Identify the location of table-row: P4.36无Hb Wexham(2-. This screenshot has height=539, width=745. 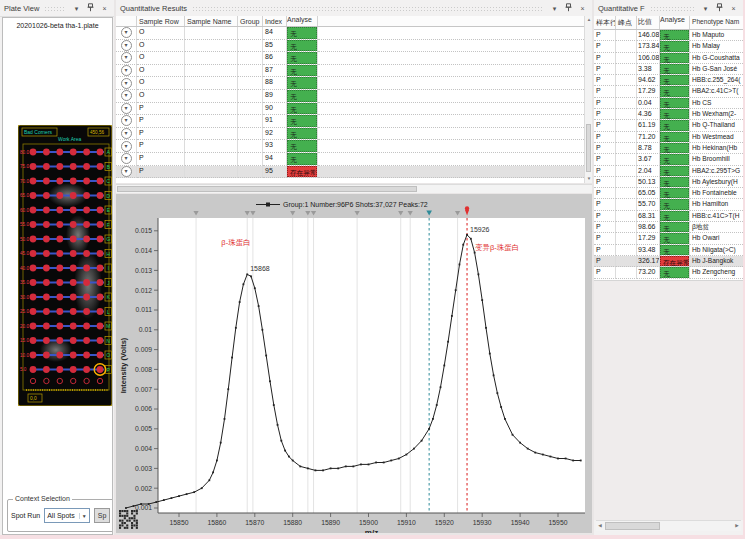
(668, 114).